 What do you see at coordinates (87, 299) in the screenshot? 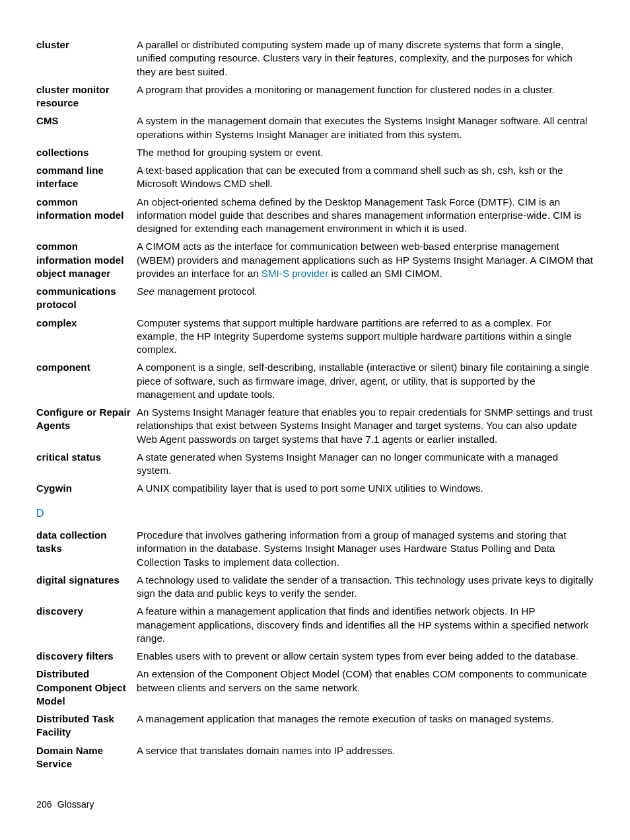
I see `term: communications protocol` at bounding box center [87, 299].